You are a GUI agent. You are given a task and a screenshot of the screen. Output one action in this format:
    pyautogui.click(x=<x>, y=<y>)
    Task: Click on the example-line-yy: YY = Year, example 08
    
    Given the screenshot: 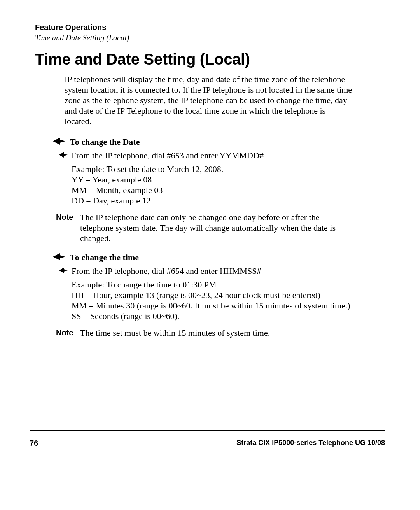 What is the action you would take?
    pyautogui.click(x=213, y=180)
    